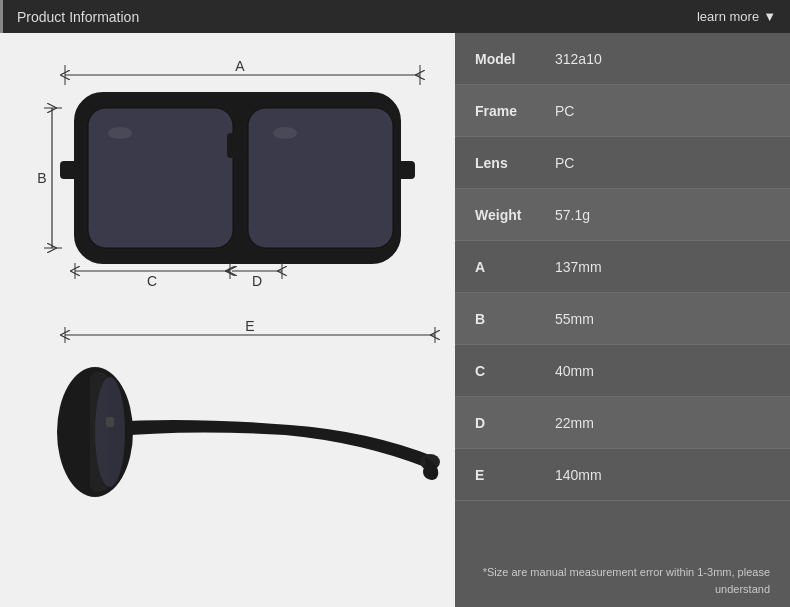 The width and height of the screenshot is (790, 607). I want to click on spec-key: Weight, so click(515, 215).